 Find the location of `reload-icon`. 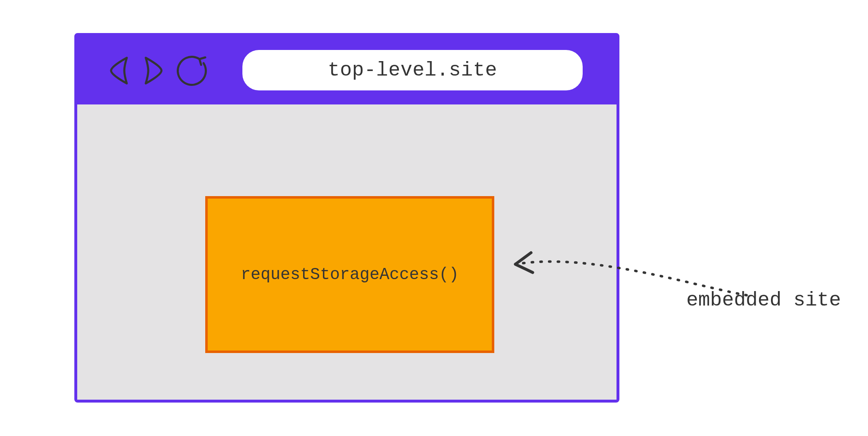

reload-icon is located at coordinates (193, 71).